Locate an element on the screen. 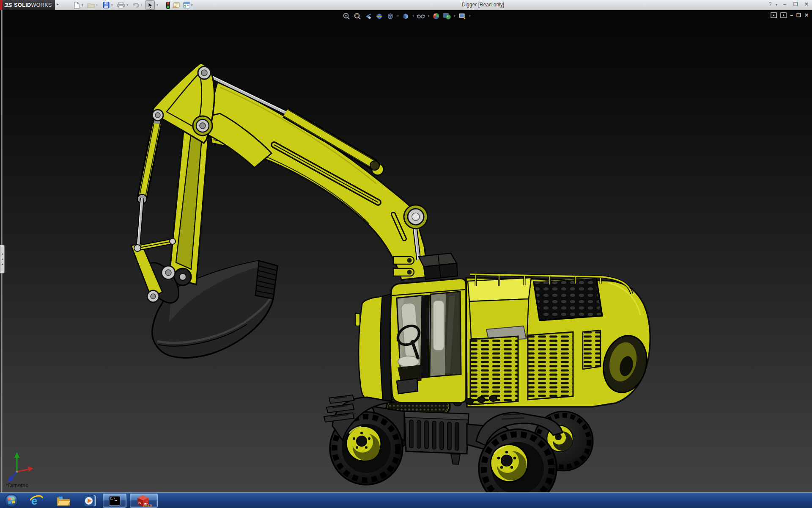 Image resolution: width=812 pixels, height=508 pixels. print-button is located at coordinates (121, 5).